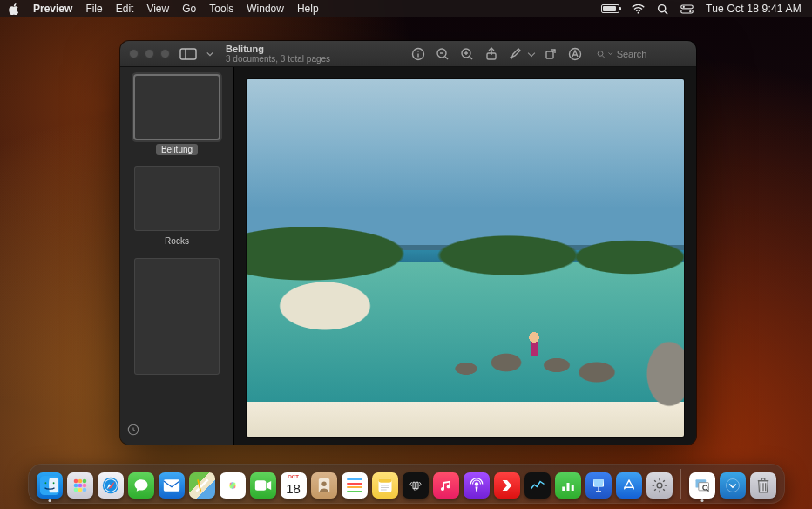  Describe the element at coordinates (172, 485) in the screenshot. I see `dock-mail` at that location.